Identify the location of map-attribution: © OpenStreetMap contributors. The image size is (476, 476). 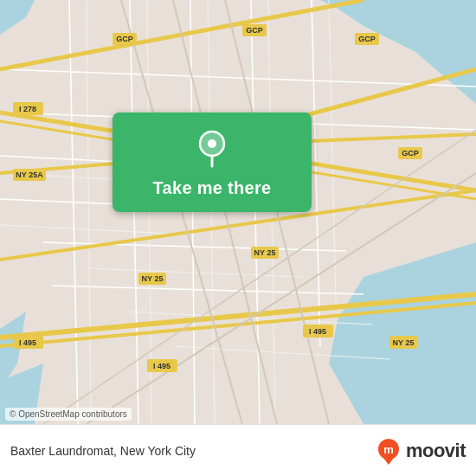
(68, 414).